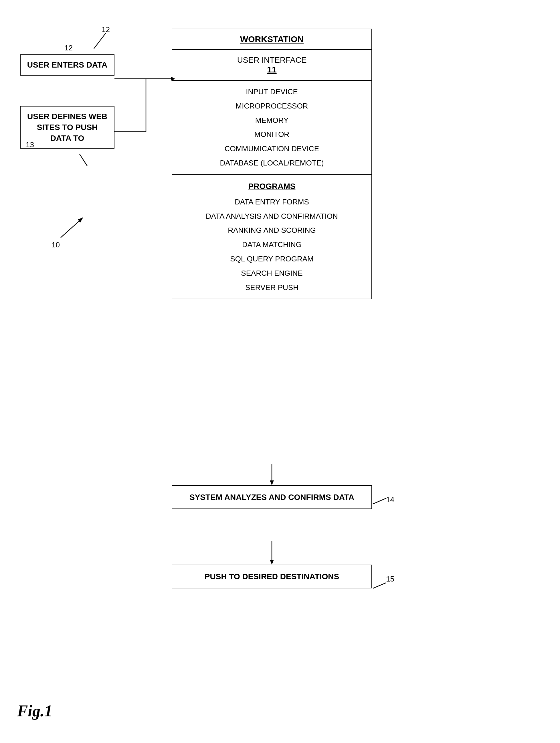  Describe the element at coordinates (272, 216) in the screenshot. I see `program-data-analysis: DATA ANALYSIS AND CONFIRMATION` at that location.